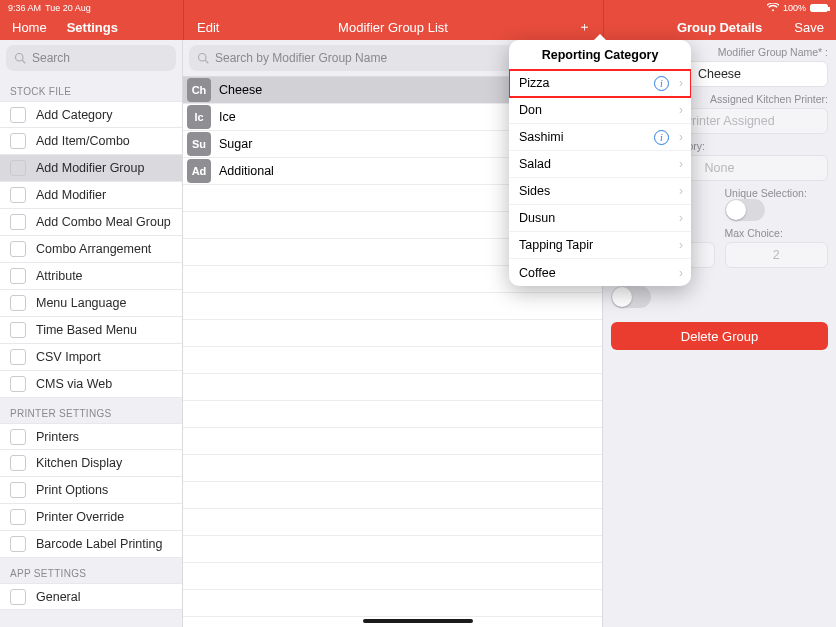 This screenshot has width=836, height=627. Describe the element at coordinates (91, 304) in the screenshot. I see `sidebar-item: Menu Language` at that location.